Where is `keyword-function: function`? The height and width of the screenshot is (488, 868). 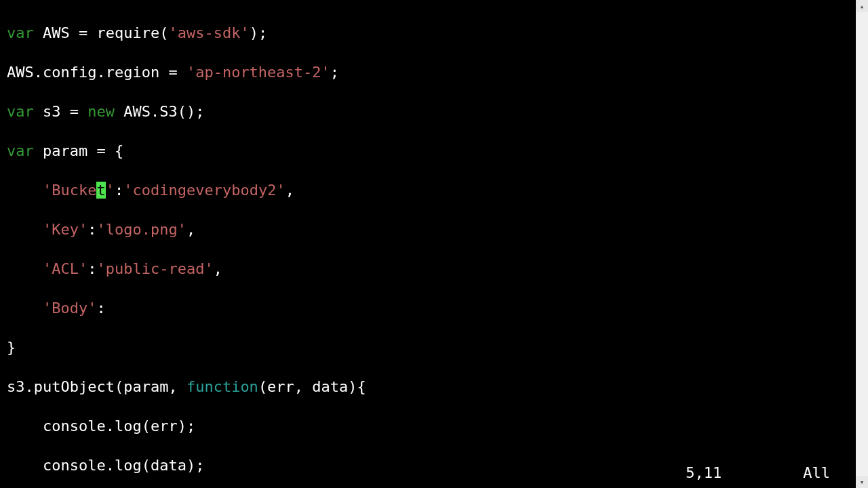 keyword-function: function is located at coordinates (222, 386).